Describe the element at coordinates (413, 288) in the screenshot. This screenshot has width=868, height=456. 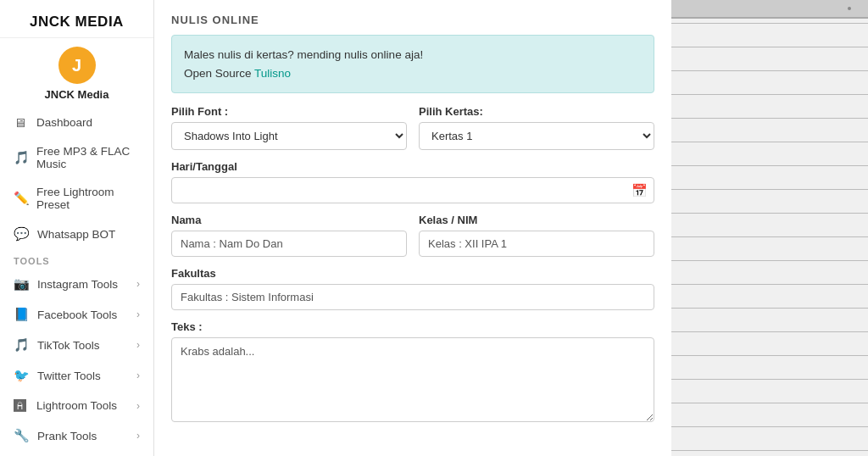
I see `fakultas-group: Fakultas` at that location.